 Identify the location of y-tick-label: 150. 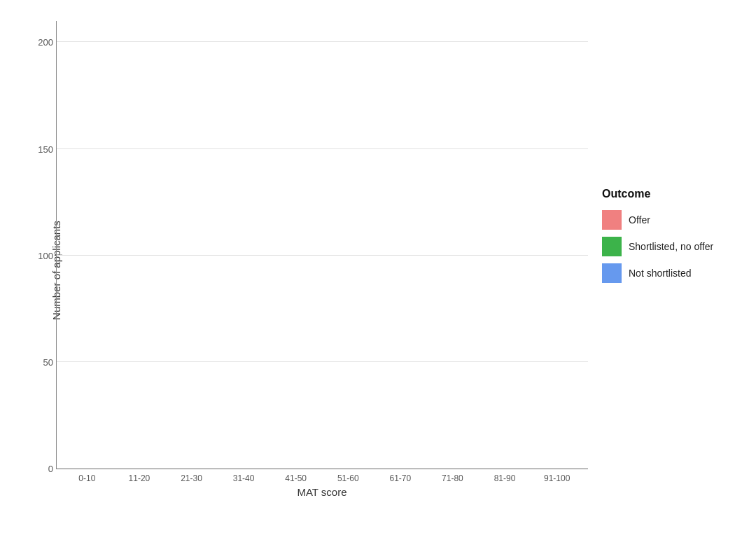
(39, 148).